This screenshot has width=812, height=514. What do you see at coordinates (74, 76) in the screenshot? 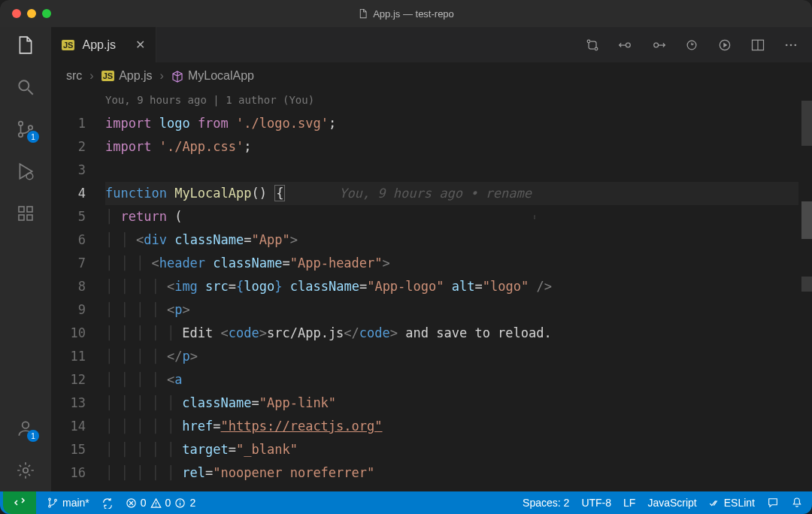
I see `breadcrumb-folder: src` at bounding box center [74, 76].